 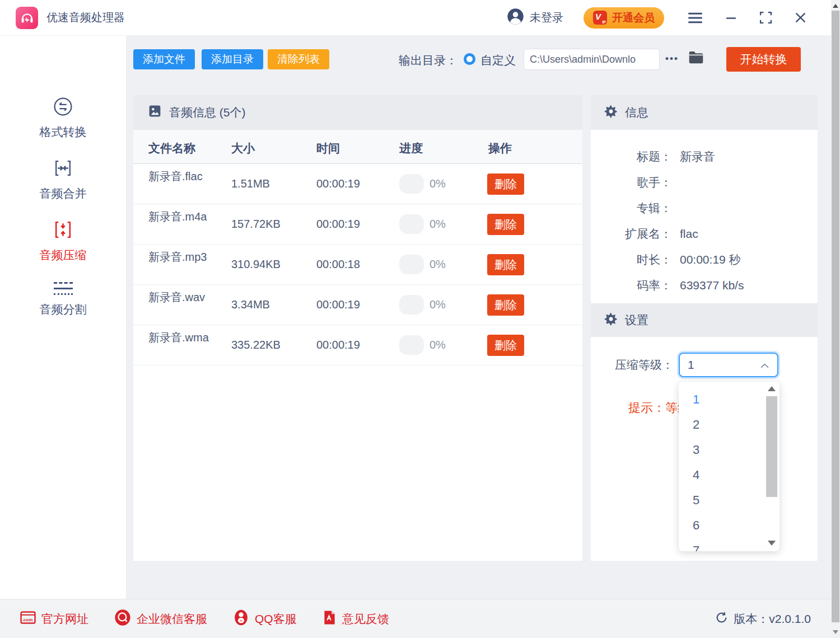 I want to click on table-row: 新录音.m4a 157.72KB 00:00:19 0% 删除, so click(x=358, y=224).